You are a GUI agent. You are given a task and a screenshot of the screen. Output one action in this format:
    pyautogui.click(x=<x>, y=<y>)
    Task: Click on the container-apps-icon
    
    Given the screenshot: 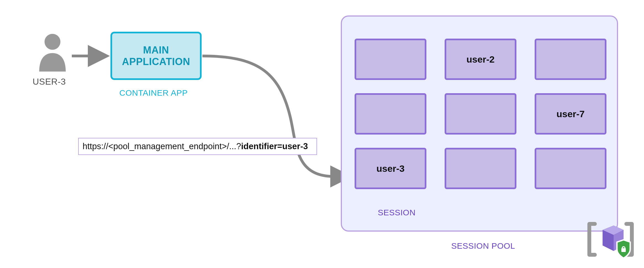 What is the action you would take?
    pyautogui.click(x=611, y=239)
    